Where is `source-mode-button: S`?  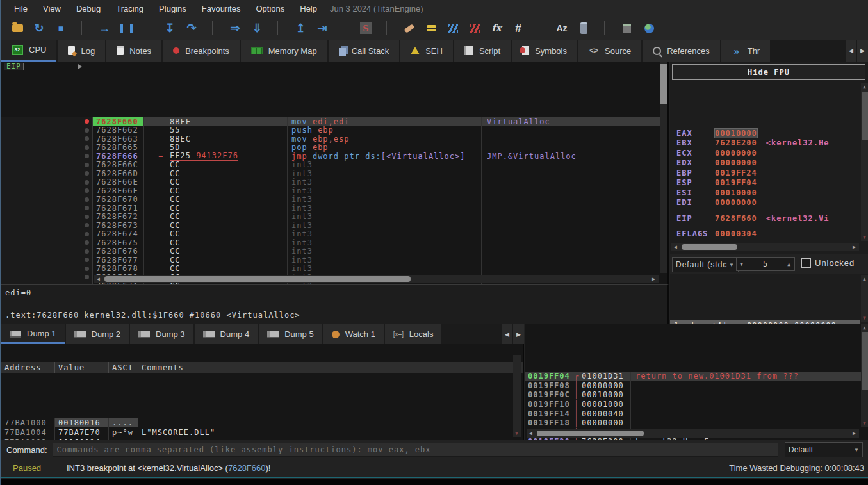
source-mode-button: S is located at coordinates (366, 28).